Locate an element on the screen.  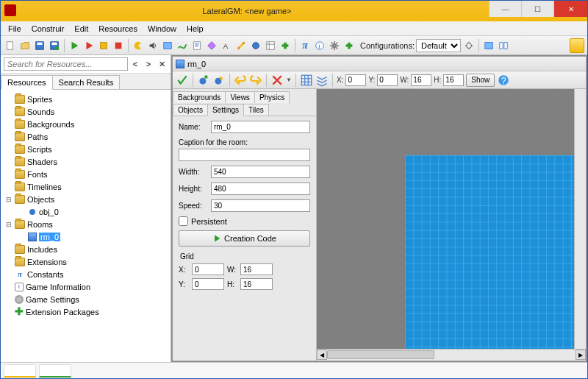
coord-y-input is located at coordinates (387, 80).